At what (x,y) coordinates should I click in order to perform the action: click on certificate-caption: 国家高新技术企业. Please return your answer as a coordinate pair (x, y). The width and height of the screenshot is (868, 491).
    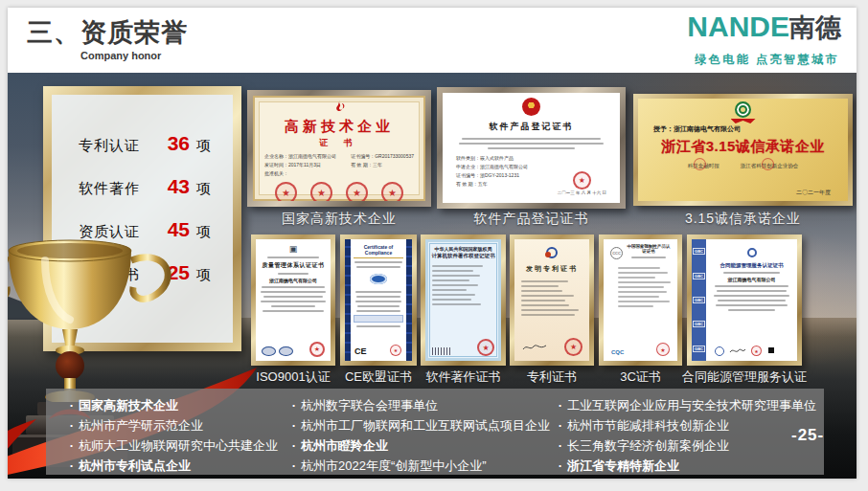
    Looking at the image, I should click on (339, 219).